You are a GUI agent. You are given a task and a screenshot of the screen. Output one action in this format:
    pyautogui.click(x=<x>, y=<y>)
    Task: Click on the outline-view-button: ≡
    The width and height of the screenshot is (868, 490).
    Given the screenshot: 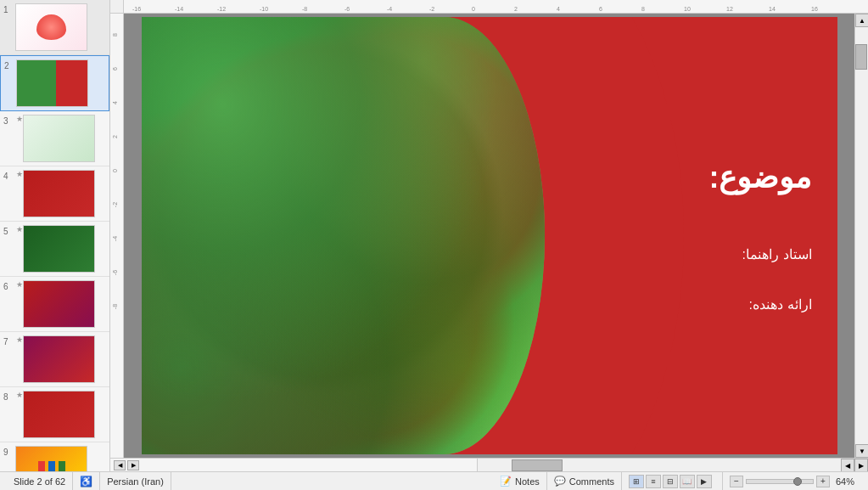 What is the action you would take?
    pyautogui.click(x=653, y=482)
    